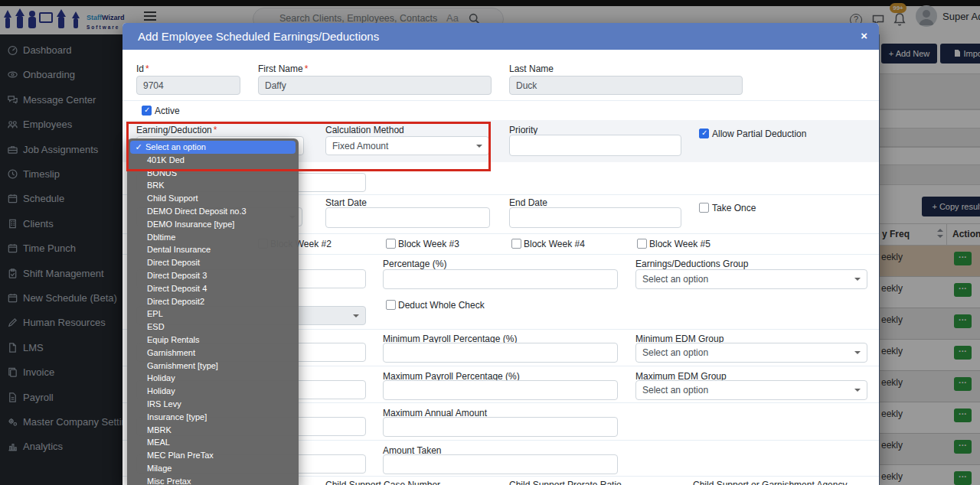  I want to click on block-week-4-checkbox, so click(516, 243).